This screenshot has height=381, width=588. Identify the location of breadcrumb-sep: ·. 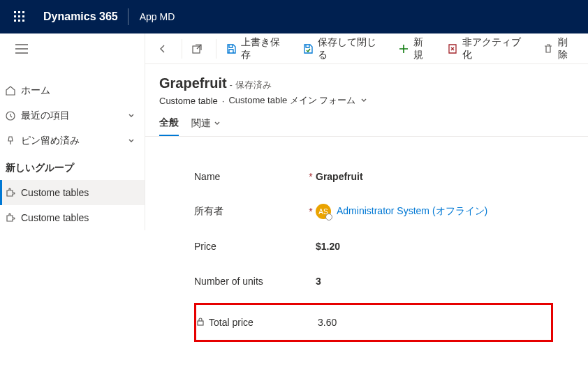
(223, 100).